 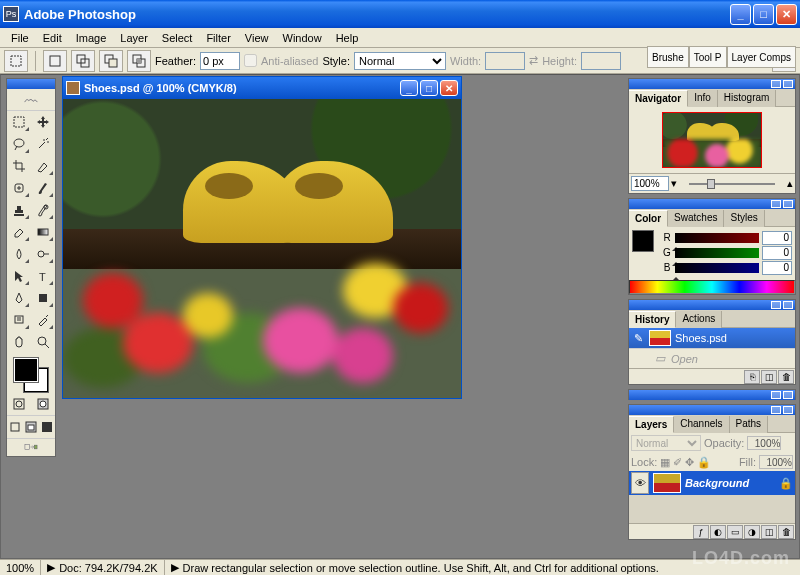 What do you see at coordinates (262, 88) in the screenshot?
I see `document-titlebar: Shoes.psd @ 100% (CMYK/8) _ □ ✕` at bounding box center [262, 88].